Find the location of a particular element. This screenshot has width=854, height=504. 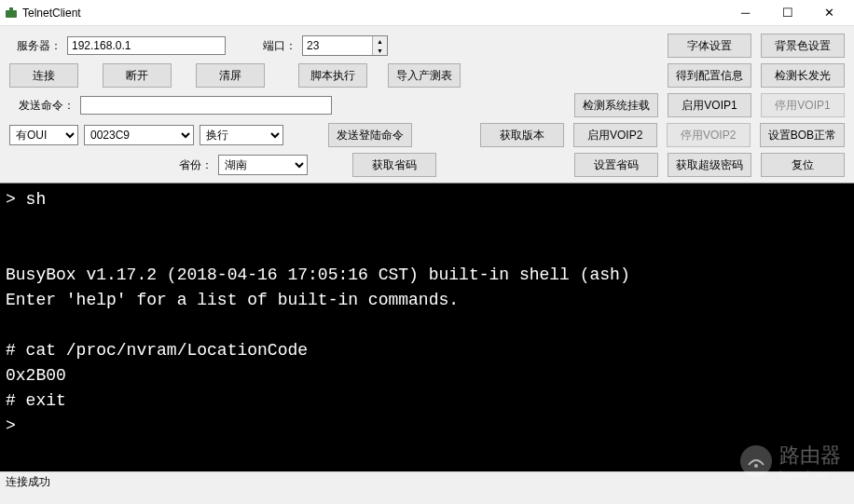

send-cmd-input is located at coordinates (206, 105).